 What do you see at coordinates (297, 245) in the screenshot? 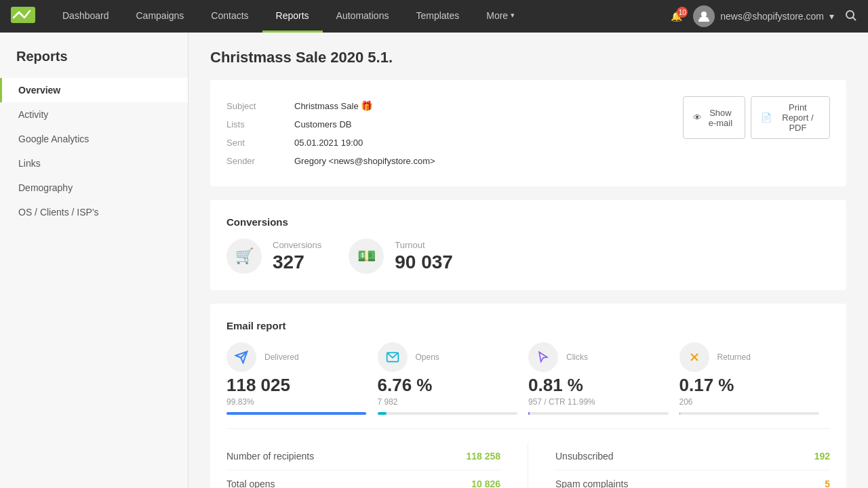
I see `conversions-label: Conversions` at bounding box center [297, 245].